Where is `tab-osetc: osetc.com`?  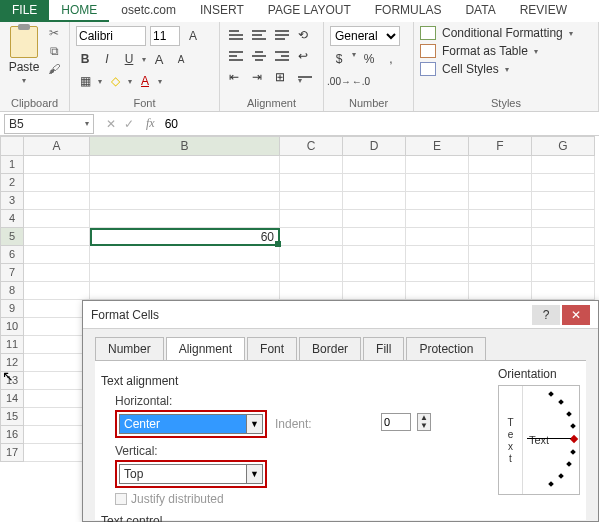
tab-osetc: osetc.com is located at coordinates (148, 11).